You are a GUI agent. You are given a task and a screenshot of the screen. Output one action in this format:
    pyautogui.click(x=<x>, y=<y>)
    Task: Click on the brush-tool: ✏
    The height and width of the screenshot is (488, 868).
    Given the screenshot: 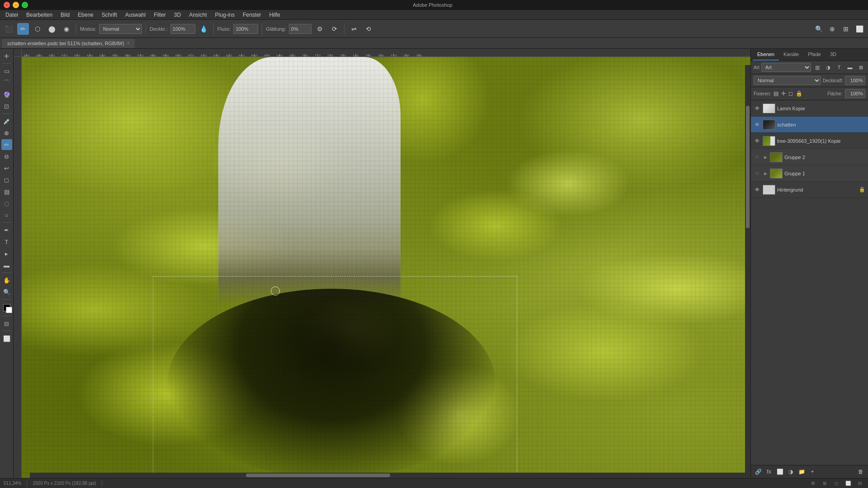 What is the action you would take?
    pyautogui.click(x=7, y=145)
    